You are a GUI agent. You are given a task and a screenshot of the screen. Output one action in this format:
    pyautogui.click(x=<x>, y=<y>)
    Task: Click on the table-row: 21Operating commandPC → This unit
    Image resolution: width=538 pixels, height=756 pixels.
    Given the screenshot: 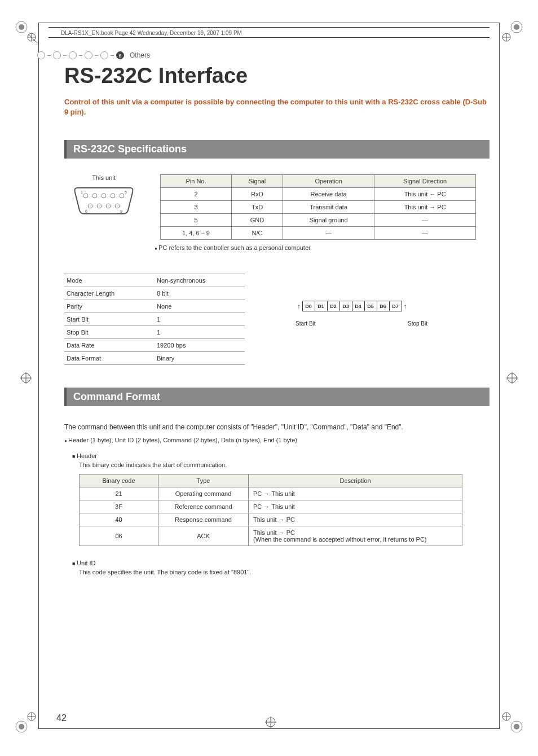 What is the action you would take?
    pyautogui.click(x=271, y=494)
    